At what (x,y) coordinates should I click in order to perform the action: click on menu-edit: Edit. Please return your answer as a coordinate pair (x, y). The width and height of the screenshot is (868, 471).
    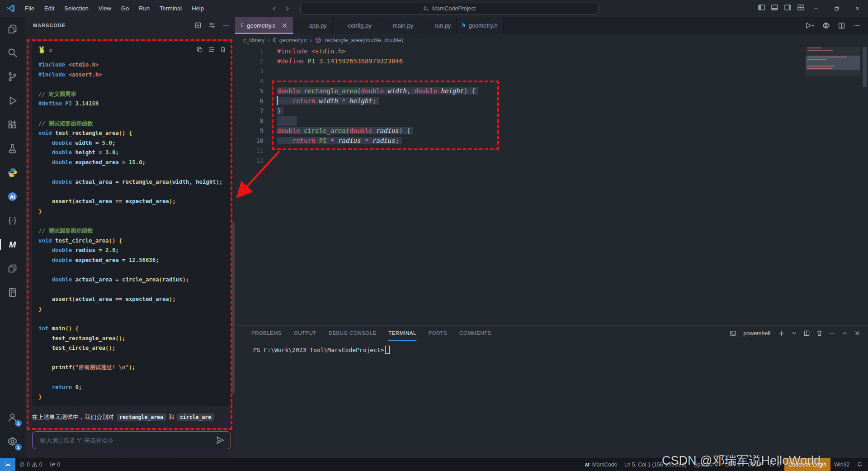
    Looking at the image, I should click on (49, 8).